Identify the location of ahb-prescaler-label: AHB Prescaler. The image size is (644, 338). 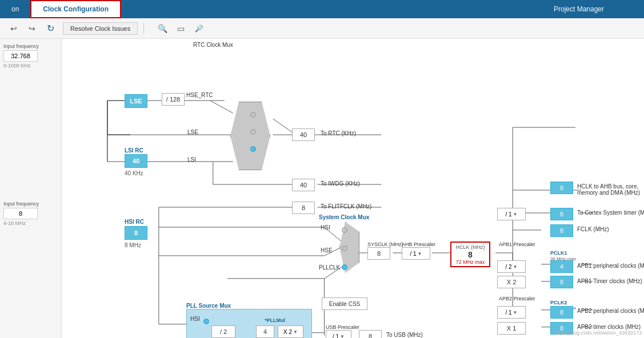
(418, 244).